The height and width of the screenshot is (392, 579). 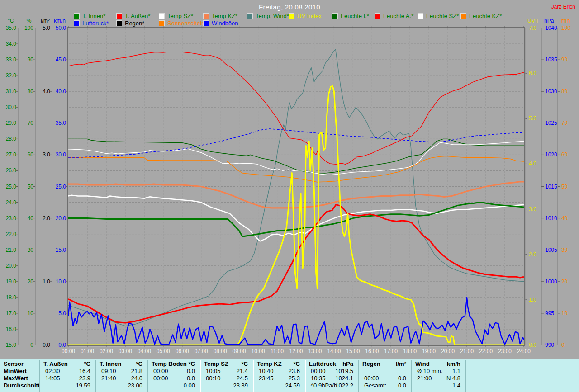 What do you see at coordinates (11, 76) in the screenshot?
I see `svg-text: 32.0` at bounding box center [11, 76].